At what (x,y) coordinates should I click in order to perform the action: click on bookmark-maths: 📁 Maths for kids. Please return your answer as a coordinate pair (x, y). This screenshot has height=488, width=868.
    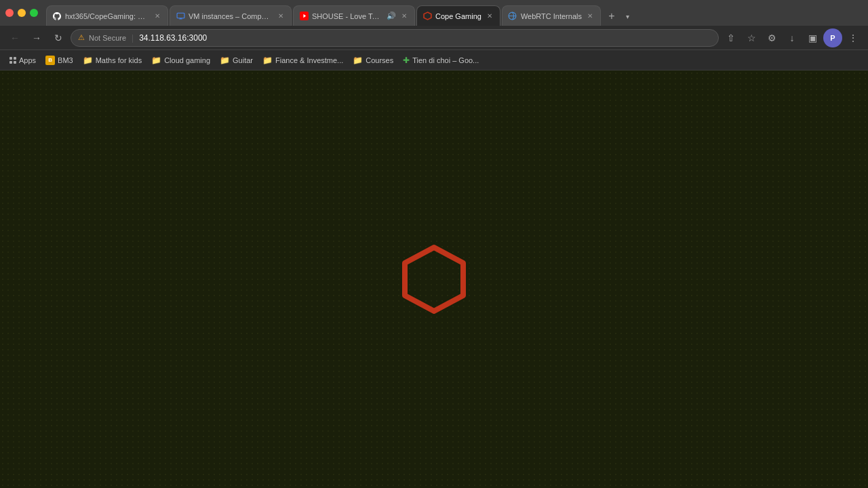
    Looking at the image, I should click on (113, 60).